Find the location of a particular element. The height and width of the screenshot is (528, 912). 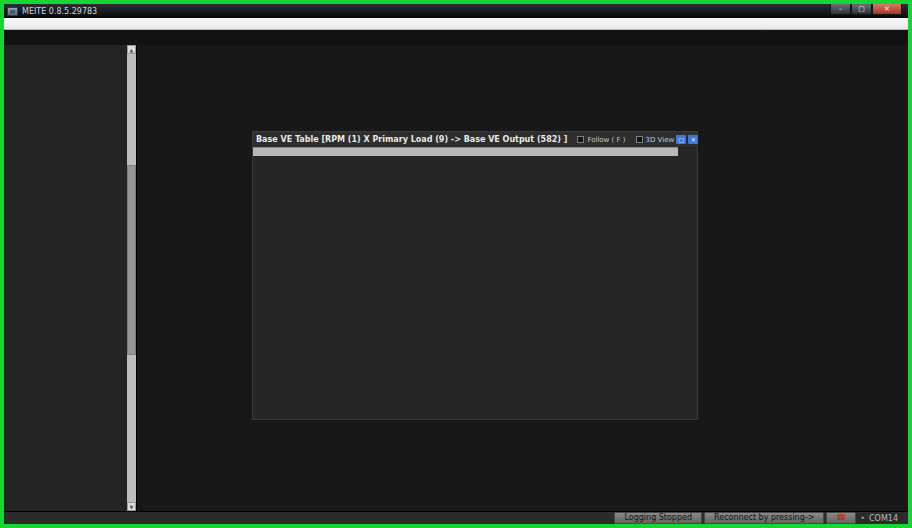

ve-table-scroll-strip is located at coordinates (466, 152).